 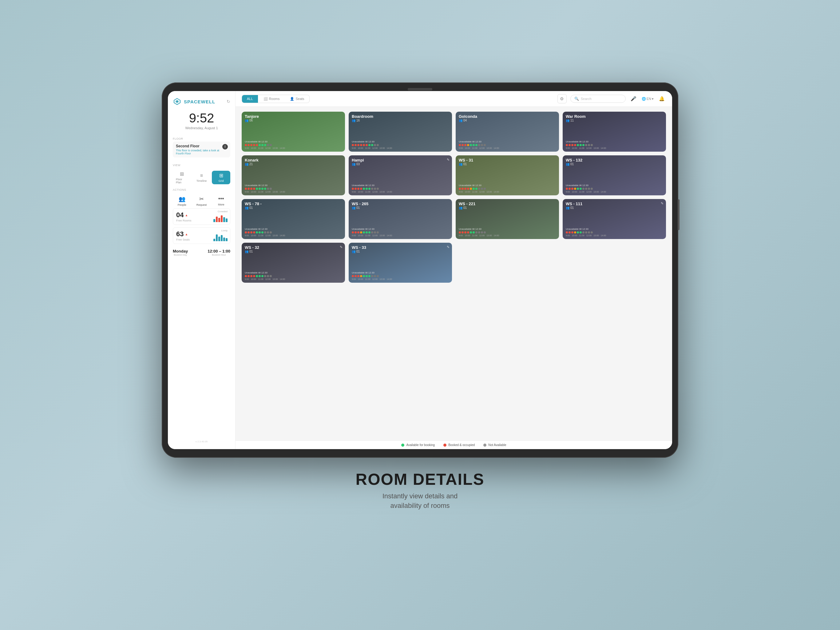 What do you see at coordinates (293, 176) in the screenshot?
I see `room-card-konark: Konark 👥 21 Unavailable till 12:30 9:001…` at bounding box center [293, 176].